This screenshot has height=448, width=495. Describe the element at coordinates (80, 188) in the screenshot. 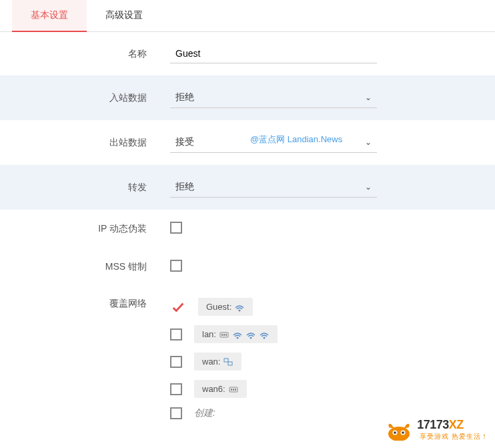

I see `label-forward: 转发` at that location.